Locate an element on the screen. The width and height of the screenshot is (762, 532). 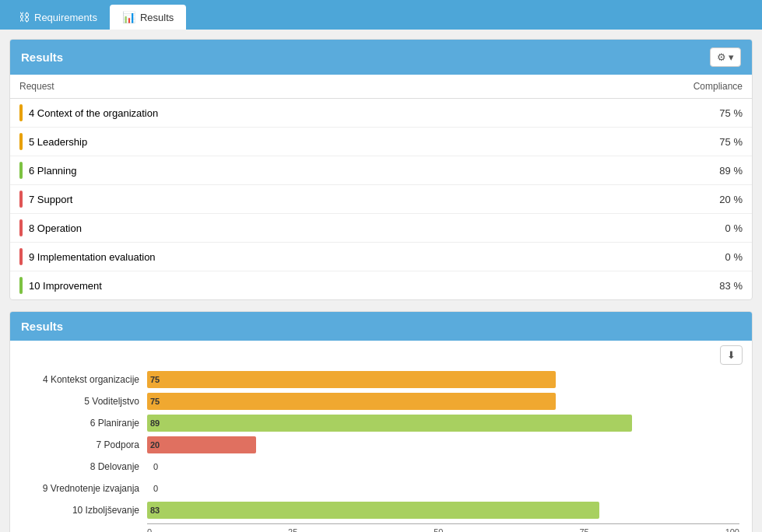
bar-value-label: 83 is located at coordinates (155, 510).